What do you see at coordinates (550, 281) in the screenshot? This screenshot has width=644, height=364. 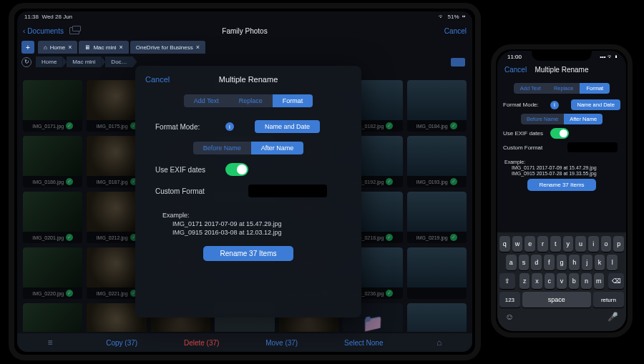 I see `key-c: c` at bounding box center [550, 281].